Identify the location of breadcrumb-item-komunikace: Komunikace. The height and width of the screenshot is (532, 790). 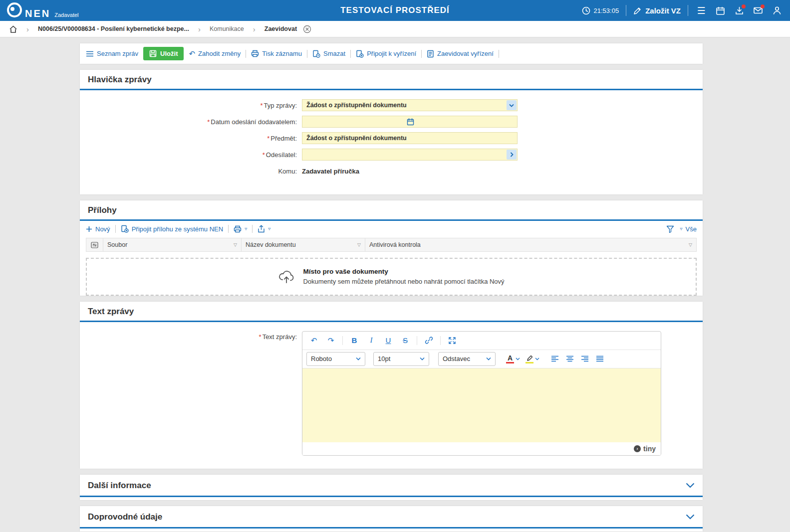
(227, 29).